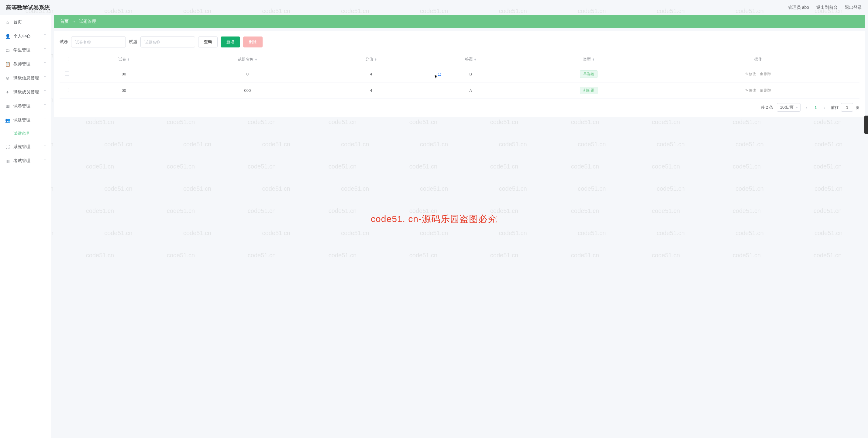  What do you see at coordinates (253, 42) in the screenshot?
I see `delete-button: 删除` at bounding box center [253, 42].